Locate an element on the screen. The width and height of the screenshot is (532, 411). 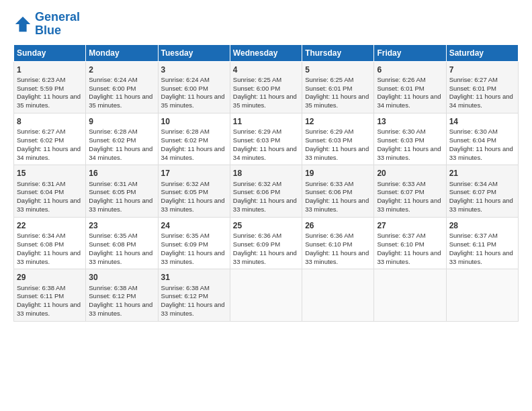
table-row: 8 Sunrise: 6:27 AM Sunset: 6:02 PM Dayli… is located at coordinates (50, 140).